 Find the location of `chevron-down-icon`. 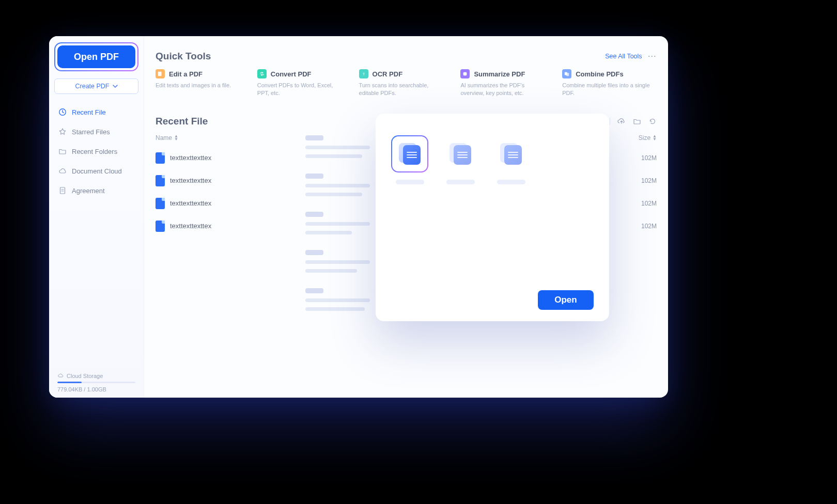

chevron-down-icon is located at coordinates (115, 86).